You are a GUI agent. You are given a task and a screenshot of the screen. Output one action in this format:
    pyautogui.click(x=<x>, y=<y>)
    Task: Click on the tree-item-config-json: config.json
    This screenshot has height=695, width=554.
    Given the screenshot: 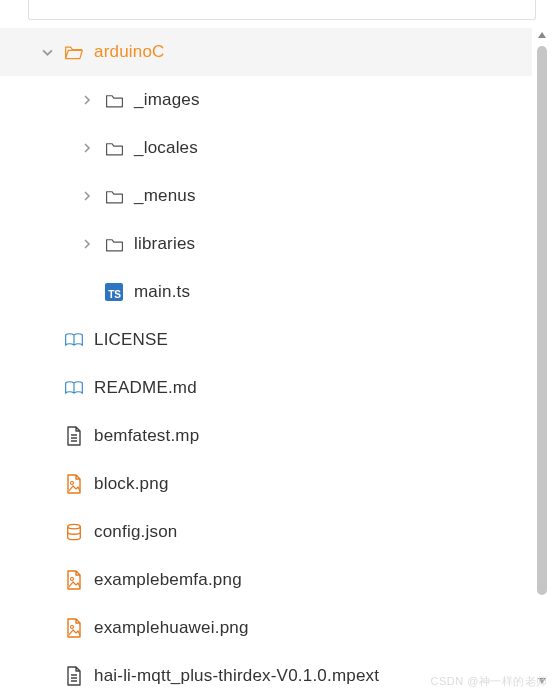 What is the action you would take?
    pyautogui.click(x=266, y=532)
    